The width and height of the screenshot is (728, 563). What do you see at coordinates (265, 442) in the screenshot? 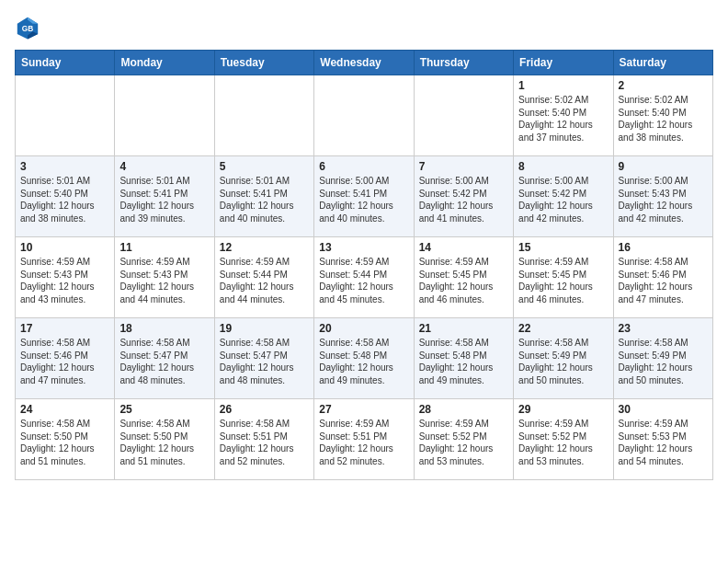
I see `day-info: Sunrise: 4:58 AM Sunset: 5:51 PM Dayligh…` at bounding box center [265, 442].